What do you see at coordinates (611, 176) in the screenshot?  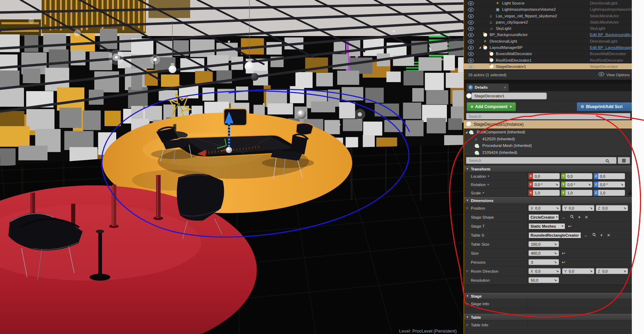 I see `location-z-field: 0,0` at bounding box center [611, 176].